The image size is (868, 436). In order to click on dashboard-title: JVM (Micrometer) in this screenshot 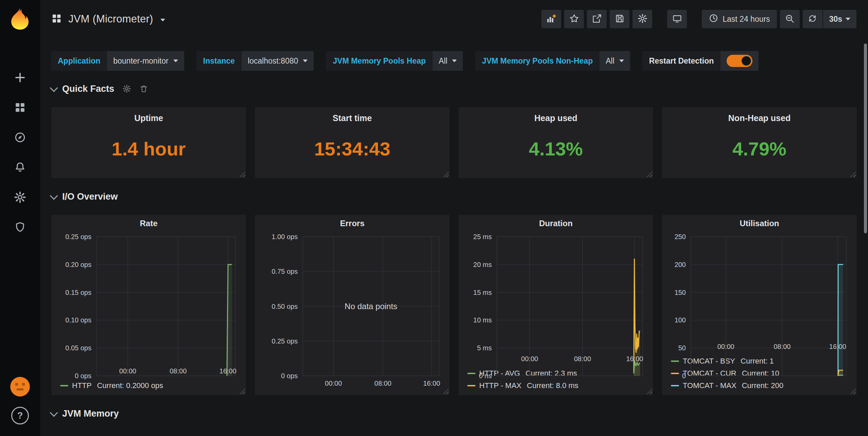, I will do `click(111, 19)`.